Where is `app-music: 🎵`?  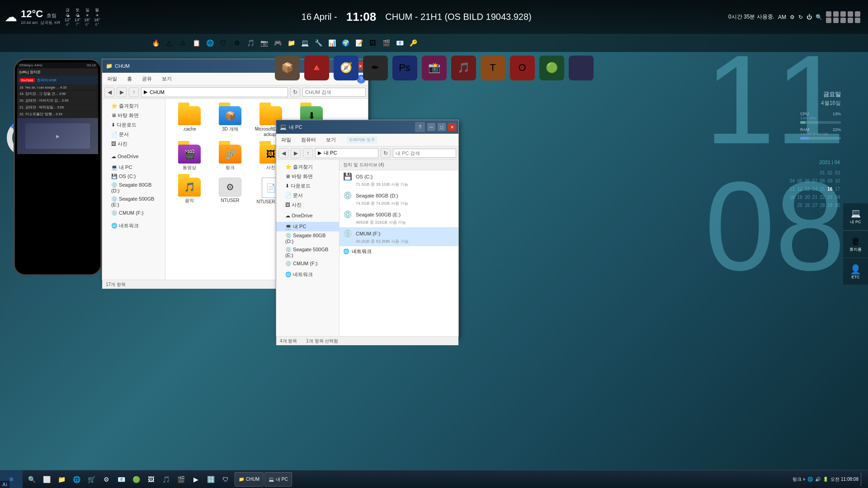 app-music: 🎵 is located at coordinates (464, 68).